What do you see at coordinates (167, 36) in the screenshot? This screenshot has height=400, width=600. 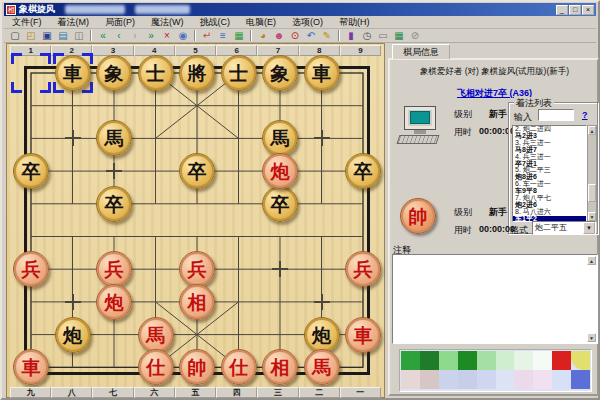 I see `delete-move-icon: ×` at bounding box center [167, 36].